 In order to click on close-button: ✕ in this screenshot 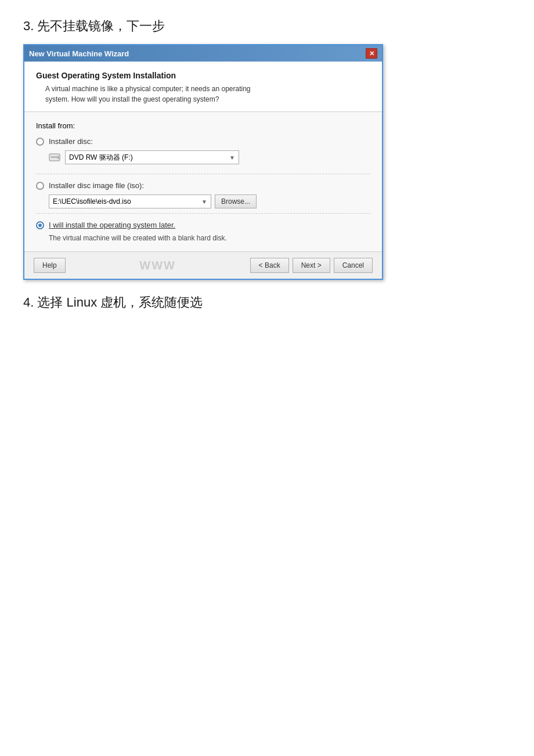, I will do `click(371, 53)`.